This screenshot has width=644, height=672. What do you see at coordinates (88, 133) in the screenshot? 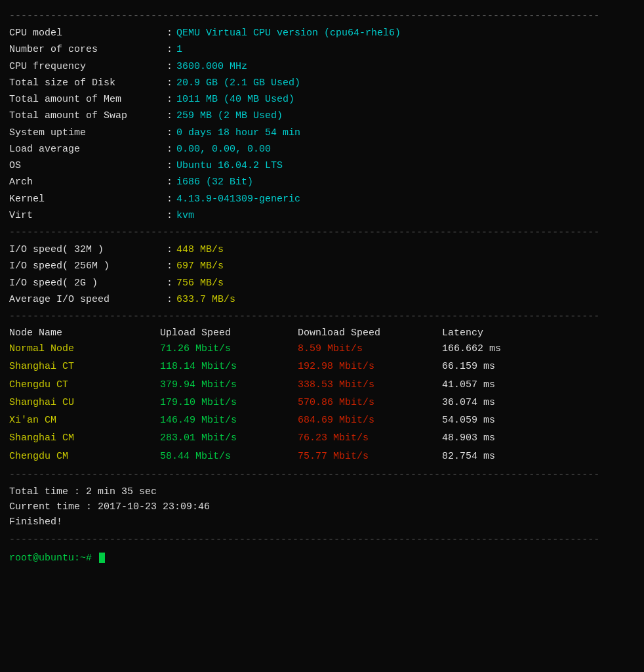
I see `uptime-label: System uptime` at bounding box center [88, 133].